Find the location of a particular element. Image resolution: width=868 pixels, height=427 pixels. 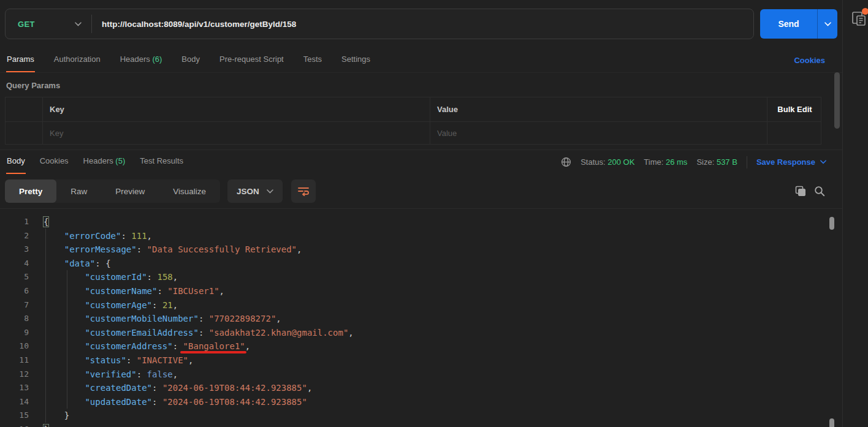

response-tab-headers: Headers (5) is located at coordinates (104, 162).